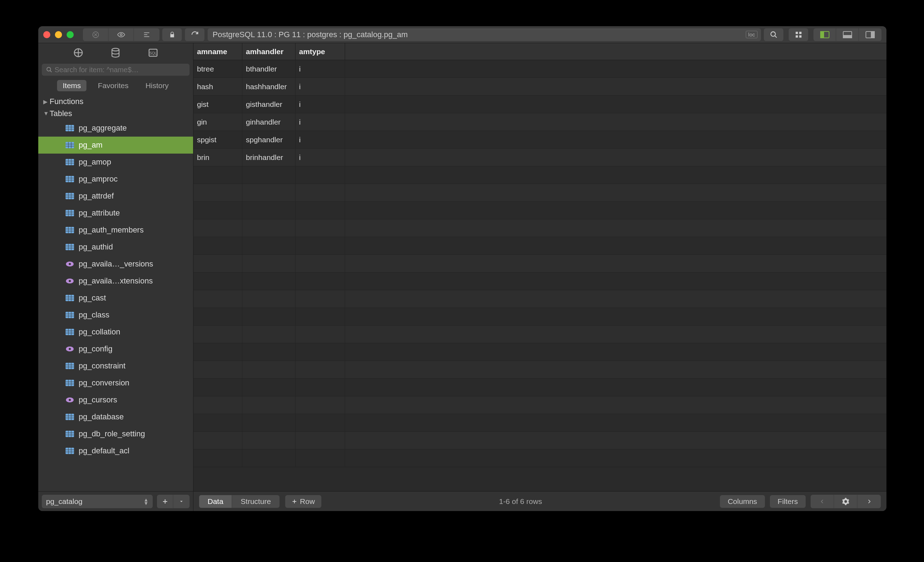  I want to click on tree-item-pg_cursors: pg_cursors, so click(116, 400).